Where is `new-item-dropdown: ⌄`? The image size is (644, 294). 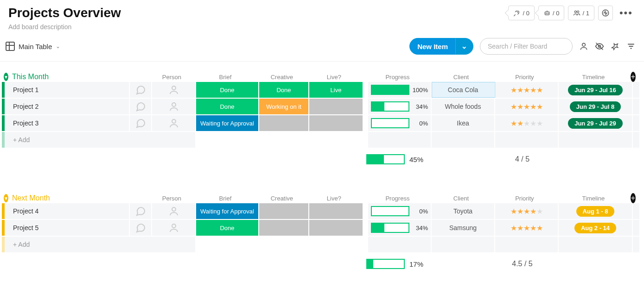 new-item-dropdown: ⌄ is located at coordinates (465, 46).